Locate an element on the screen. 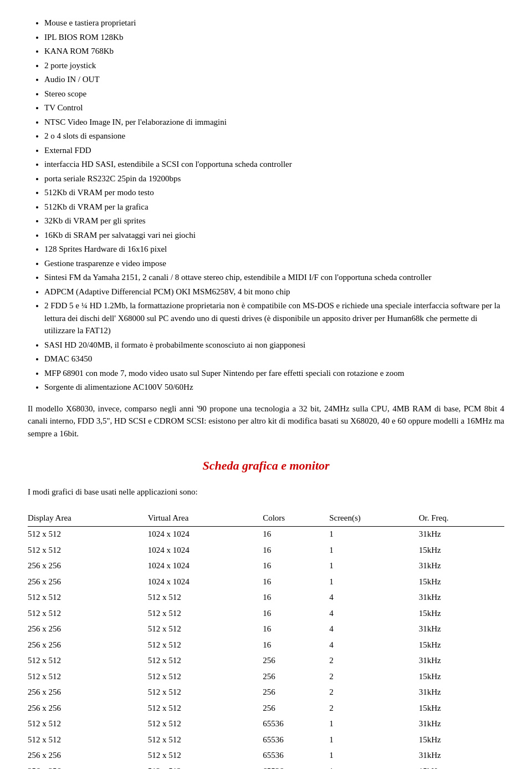  bullet-item: 2 FDD 5 e ¼ HD 1.2Mb, la formattazione p… is located at coordinates (274, 318).